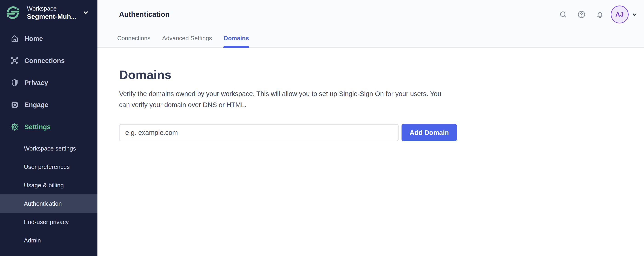 This screenshot has width=644, height=256. Describe the element at coordinates (49, 194) in the screenshot. I see `sidebar-settings-subnav: Workspace settings User preferences Usag…` at that location.